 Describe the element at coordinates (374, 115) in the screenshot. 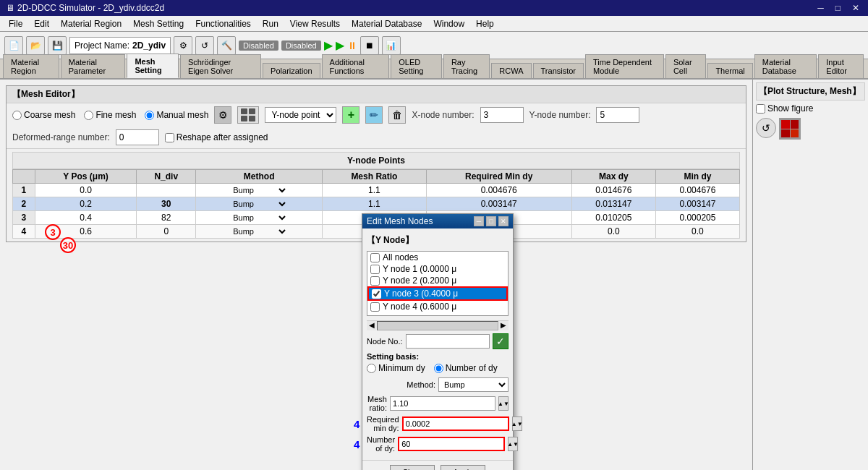

I see `edit-node-btn: ✏` at that location.